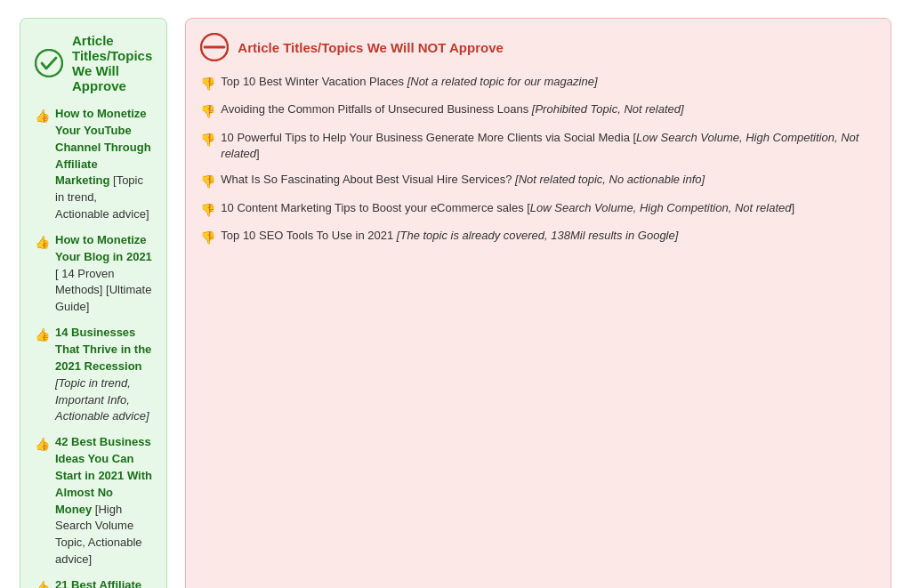 The image size is (911, 588). I want to click on list-item: 👎 Top 10 SEO Tools To Use in 2021 [The t…, so click(538, 237).